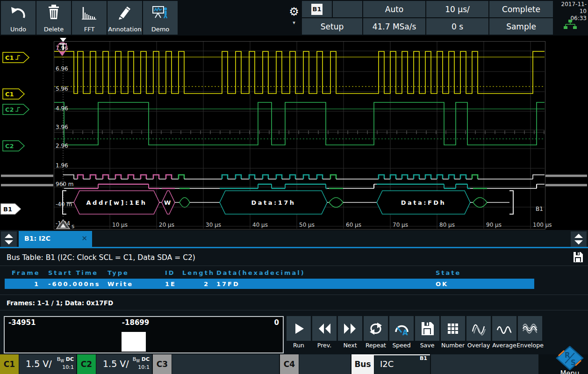  What do you see at coordinates (9, 146) in the screenshot?
I see `channel-marker-label: C2` at bounding box center [9, 146].